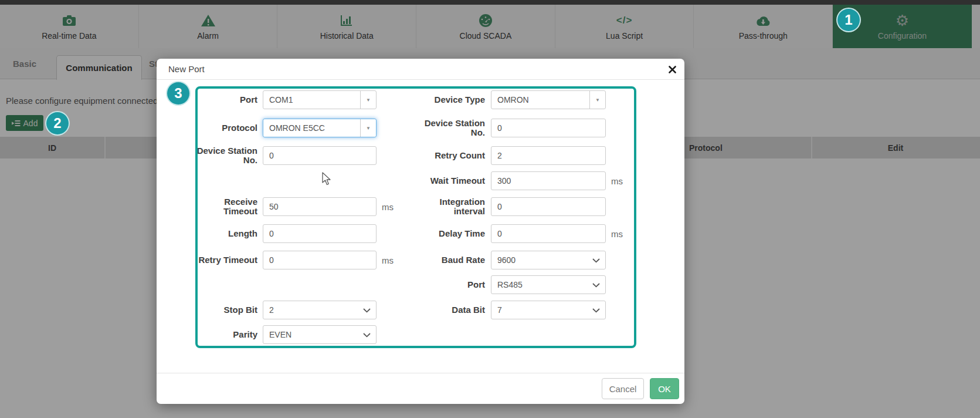  I want to click on field-label: Data Bit, so click(468, 310).